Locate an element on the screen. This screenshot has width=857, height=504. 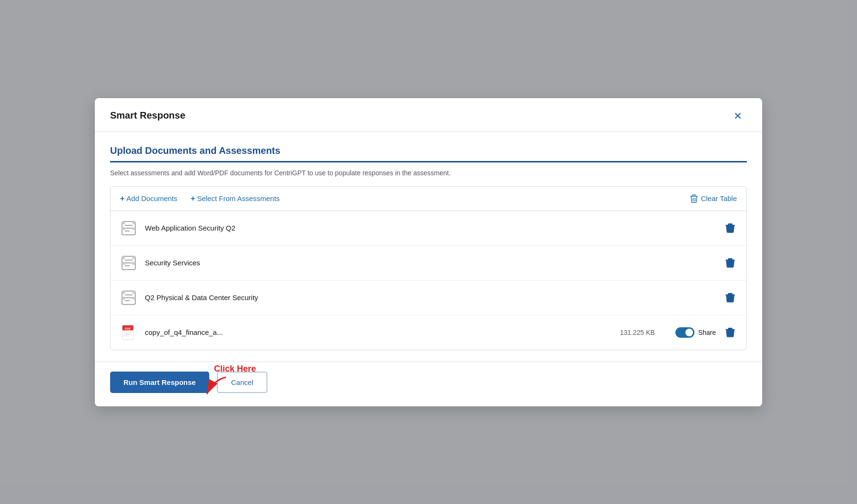
clear-table-label: Clear Table is located at coordinates (719, 198).